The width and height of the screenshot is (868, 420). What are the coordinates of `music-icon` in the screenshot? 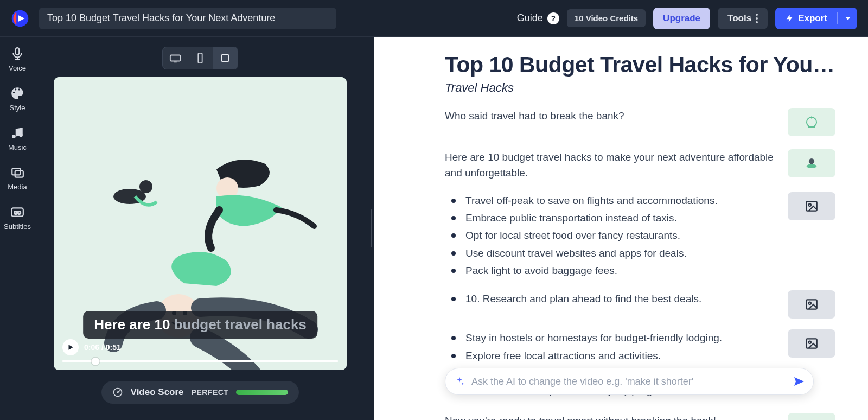 It's located at (17, 133).